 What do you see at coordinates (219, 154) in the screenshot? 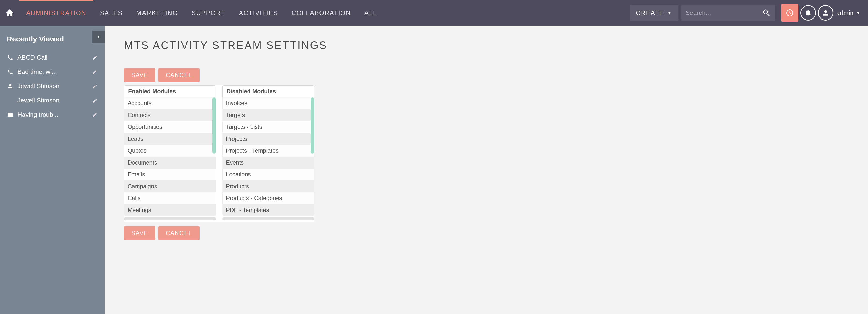
I see `module-config-card: Enabled Modules Accounts Contacts Opport…` at bounding box center [219, 154].